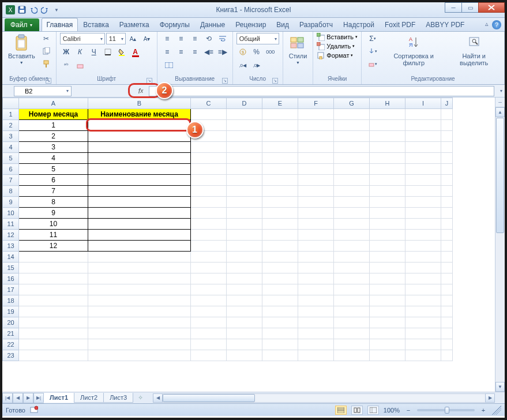  Describe the element at coordinates (373, 64) in the screenshot. I see `clear-icon: ▾` at that location.